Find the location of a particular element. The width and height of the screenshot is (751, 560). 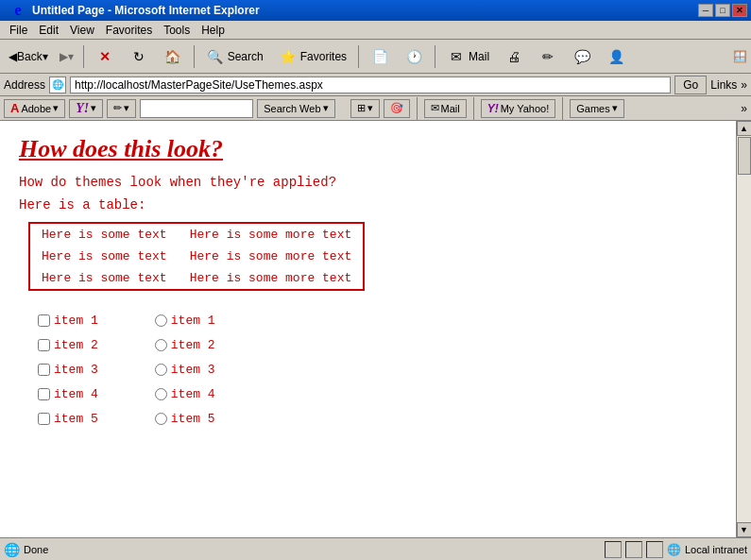

menu-favorites: Favorites is located at coordinates (128, 30).